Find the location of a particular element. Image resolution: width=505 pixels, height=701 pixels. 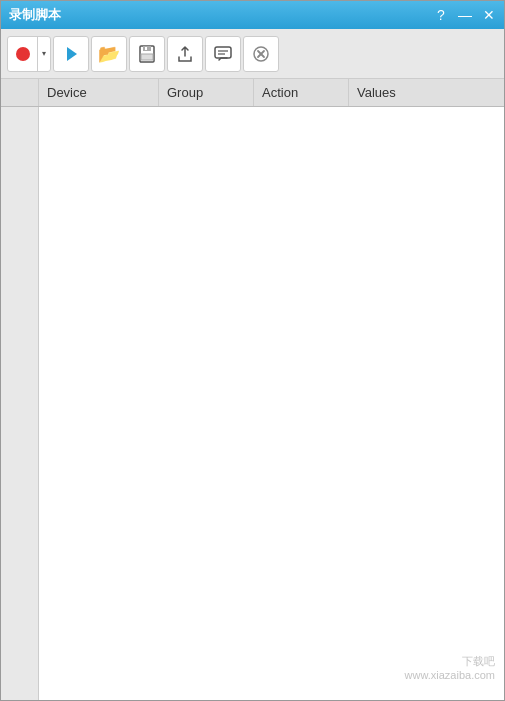

play-button is located at coordinates (71, 54).